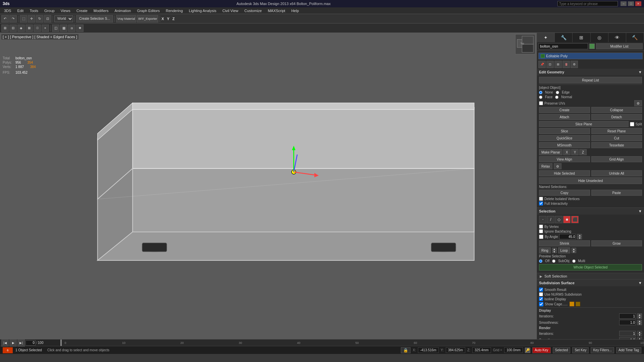 This screenshot has width=644, height=362. What do you see at coordinates (31, 343) in the screenshot?
I see `current-frame-input: 0` at bounding box center [31, 343].